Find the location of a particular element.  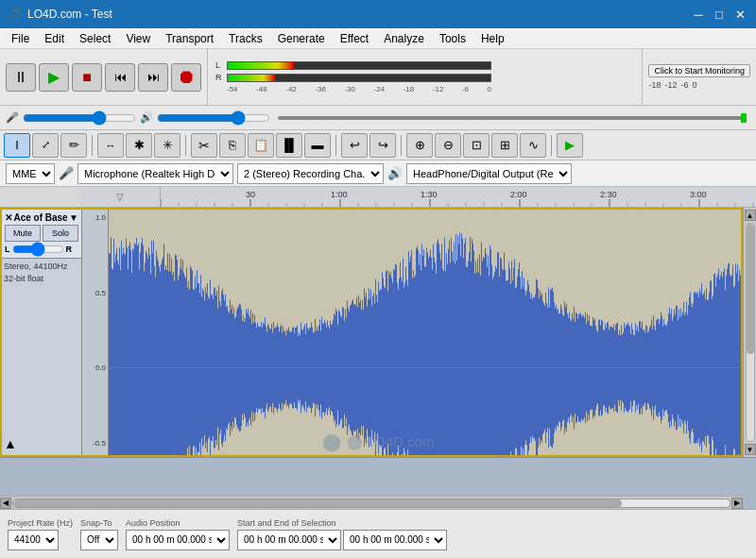

pan-R-label: R is located at coordinates (70, 249).